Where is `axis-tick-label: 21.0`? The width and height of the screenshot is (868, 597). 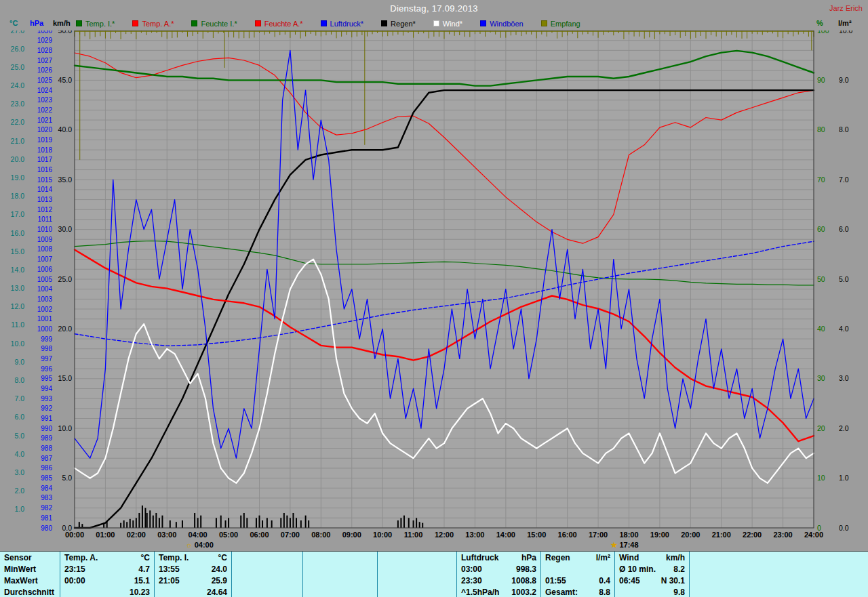 axis-tick-label: 21.0 is located at coordinates (18, 141).